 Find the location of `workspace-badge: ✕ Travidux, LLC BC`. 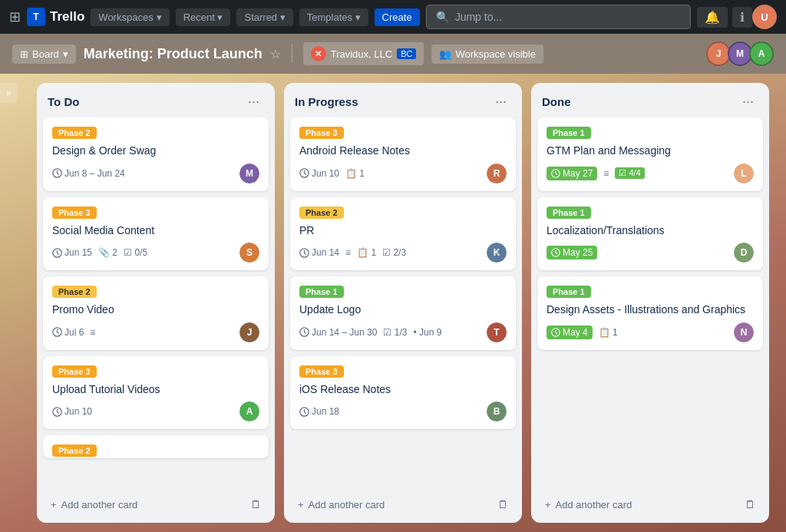

workspace-badge: ✕ Travidux, LLC BC is located at coordinates (364, 54).